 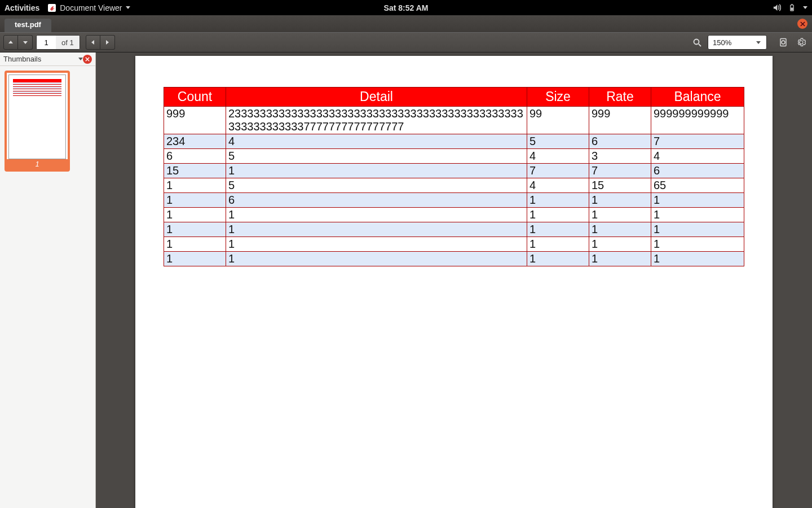 I want to click on cell-rate: 15, so click(x=620, y=186).